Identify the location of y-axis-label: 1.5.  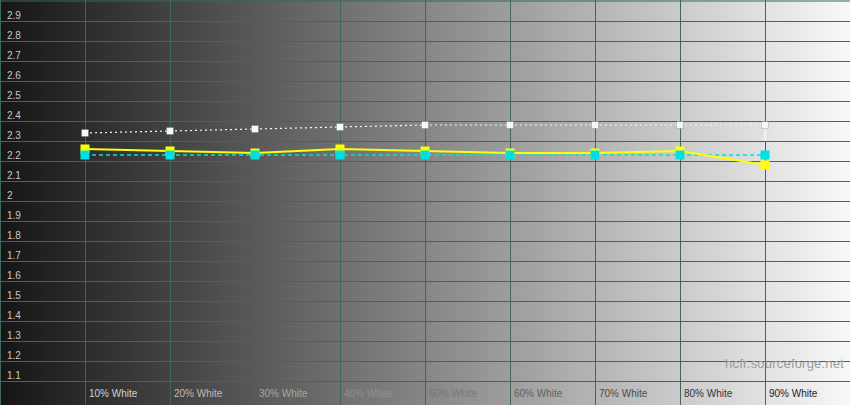
(14, 296).